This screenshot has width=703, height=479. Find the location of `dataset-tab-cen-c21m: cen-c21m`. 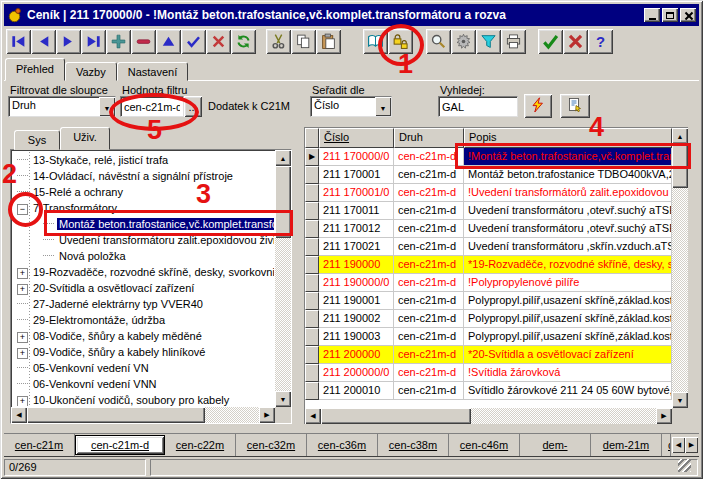

dataset-tab-cen-c21m: cen-c21m is located at coordinates (40, 445).